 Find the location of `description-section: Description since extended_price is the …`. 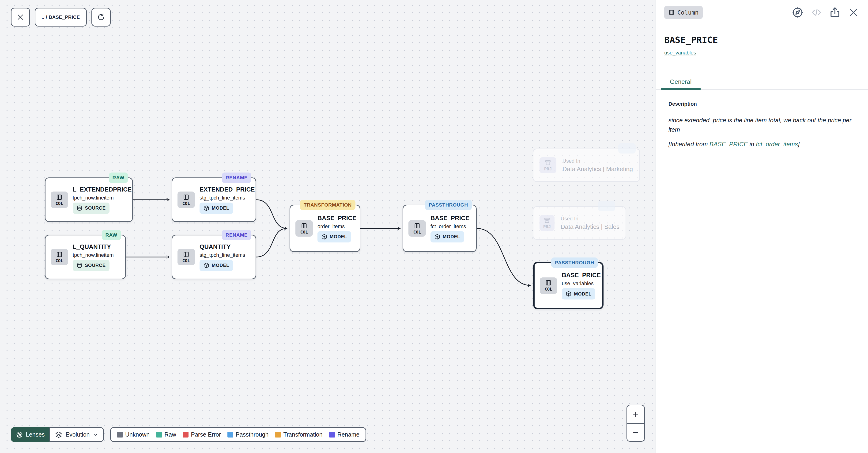

description-section: Description since extended_price is the … is located at coordinates (764, 124).